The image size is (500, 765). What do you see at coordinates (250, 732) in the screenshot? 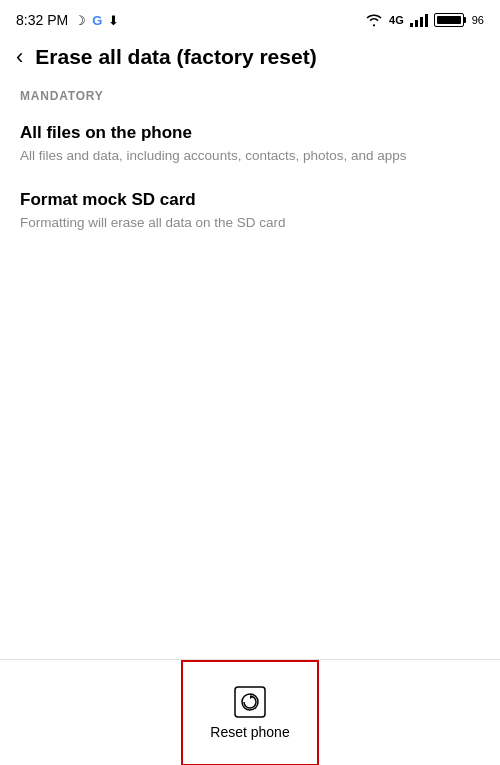
I see `reset-phone-label: Reset phone` at bounding box center [250, 732].